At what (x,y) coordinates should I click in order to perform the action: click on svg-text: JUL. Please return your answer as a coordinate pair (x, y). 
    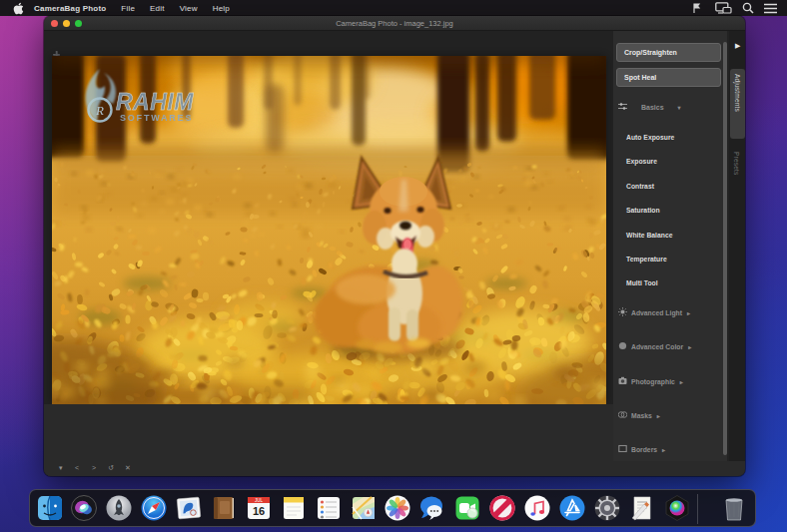
    Looking at the image, I should click on (259, 501).